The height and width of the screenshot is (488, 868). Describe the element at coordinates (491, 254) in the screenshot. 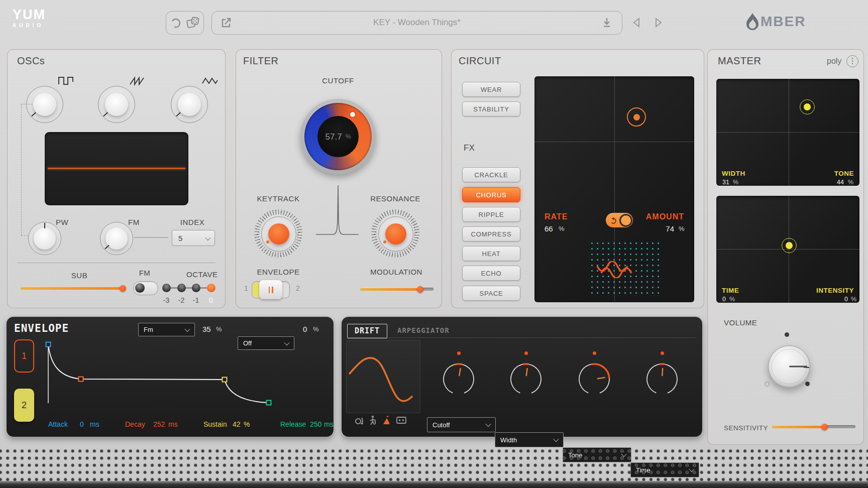

I see `fx-button-heat: HEAT` at that location.